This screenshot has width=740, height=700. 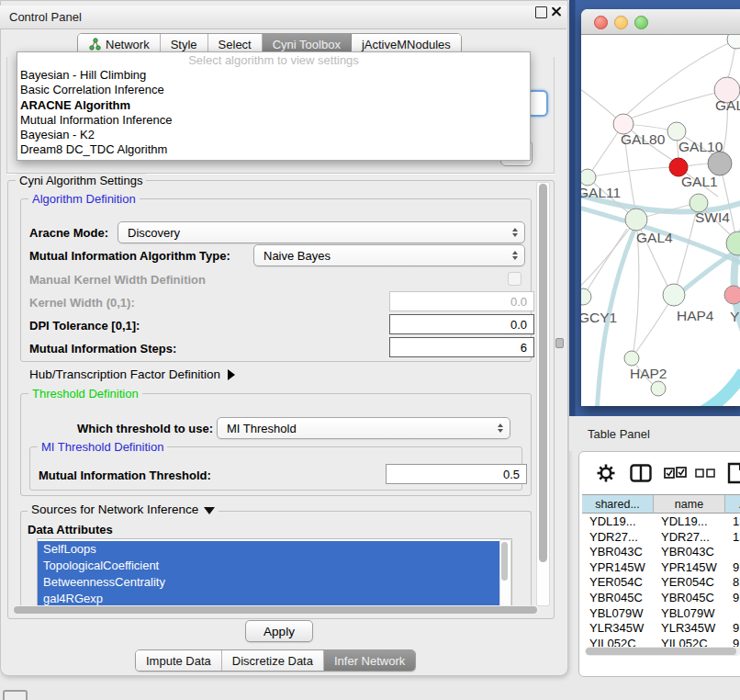 What do you see at coordinates (456, 474) in the screenshot?
I see `mi-threshold-field: 0.5` at bounding box center [456, 474].